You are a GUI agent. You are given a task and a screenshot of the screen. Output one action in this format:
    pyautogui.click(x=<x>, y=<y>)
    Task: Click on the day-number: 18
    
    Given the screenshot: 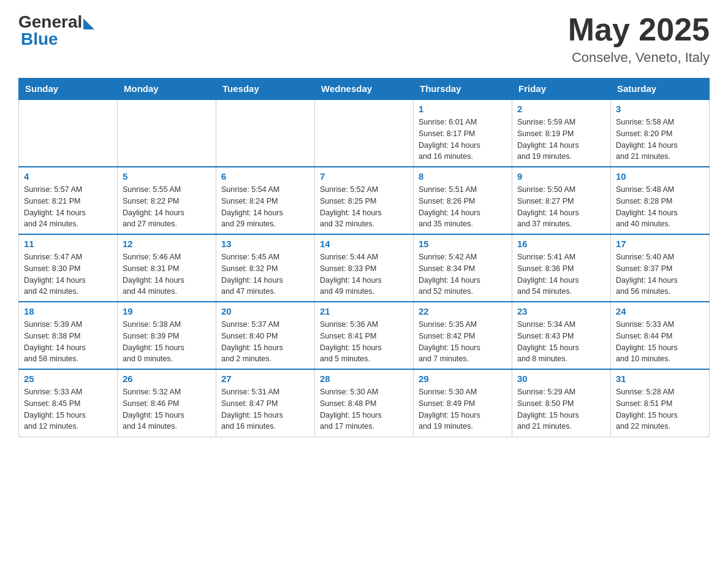 What is the action you would take?
    pyautogui.click(x=68, y=312)
    